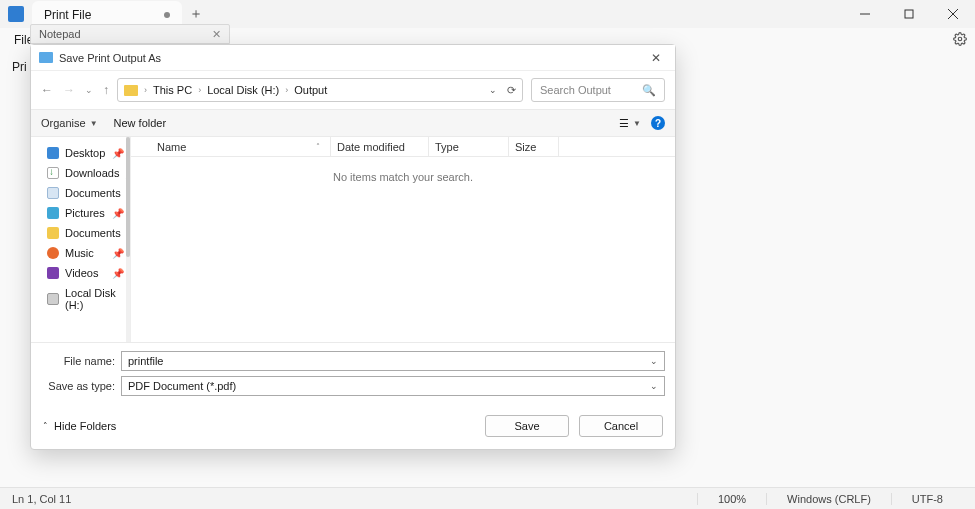 This screenshot has width=975, height=509. I want to click on nav-forward-icon: →, so click(69, 90).